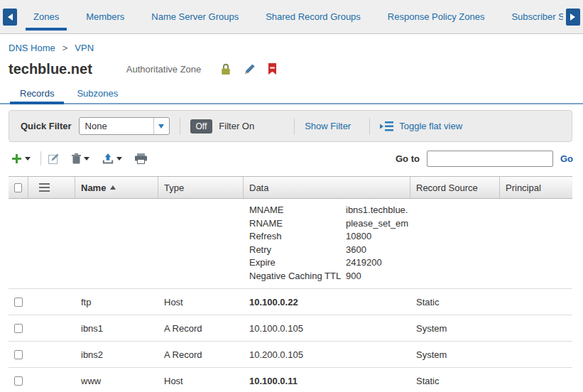 The width and height of the screenshot is (583, 392). I want to click on cell-name: ftp, so click(116, 303).